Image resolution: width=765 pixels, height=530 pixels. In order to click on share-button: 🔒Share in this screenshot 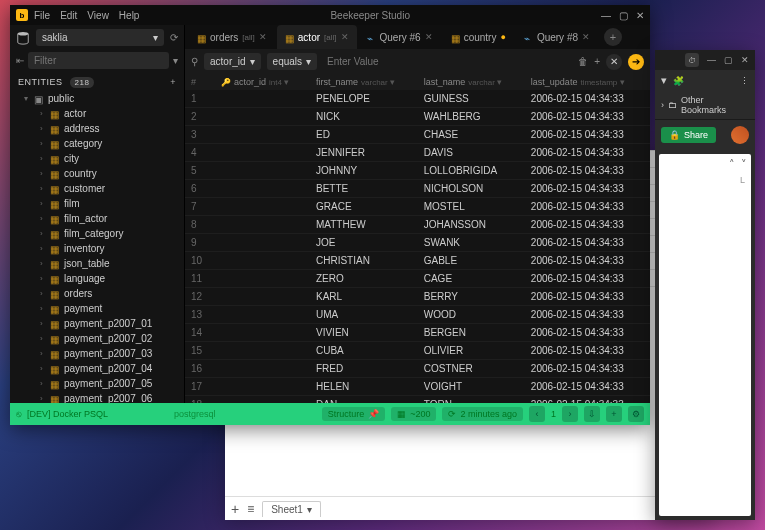, I will do `click(688, 135)`.